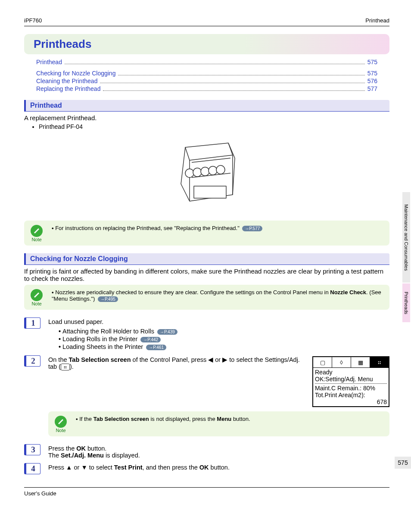  Describe the element at coordinates (128, 467) in the screenshot. I see `step-bold: Test Print` at that location.